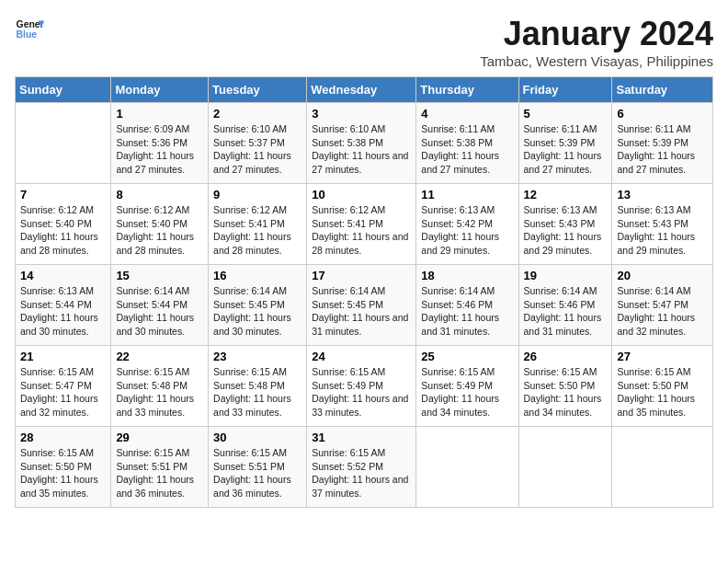  Describe the element at coordinates (29, 29) in the screenshot. I see `logo: General Blue` at that location.